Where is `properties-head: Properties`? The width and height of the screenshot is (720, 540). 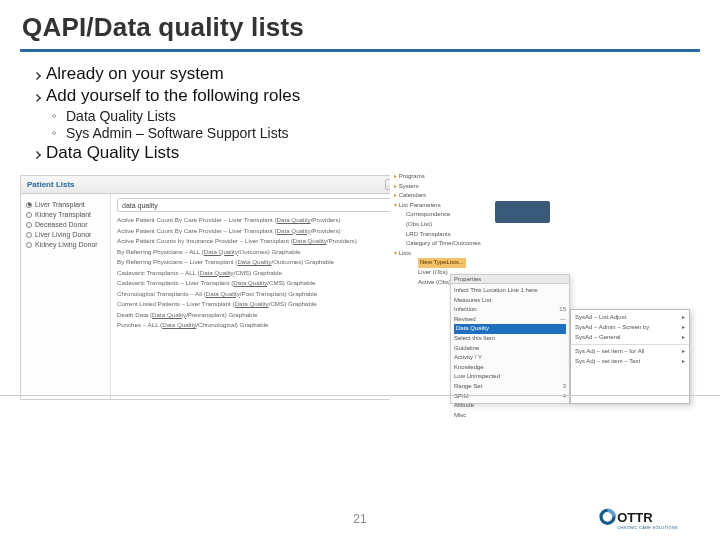
properties-head: Properties is located at coordinates (510, 280).